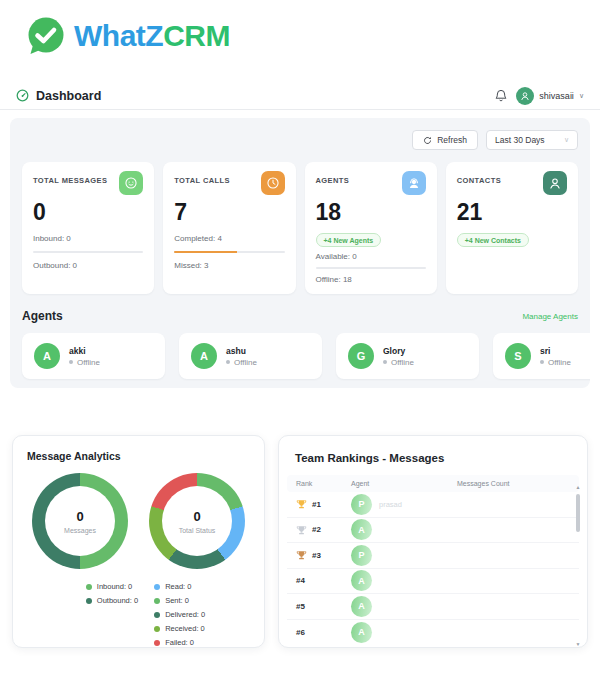  What do you see at coordinates (493, 240) in the screenshot?
I see `new-contacts-badge: +4 New Contacts` at bounding box center [493, 240].